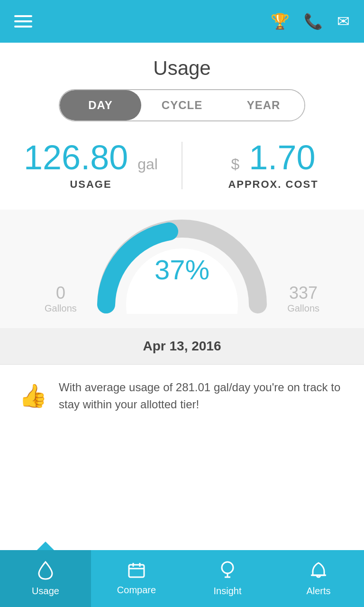  Describe the element at coordinates (61, 308) in the screenshot. I see `gauge-left-text: Gallons` at that location.